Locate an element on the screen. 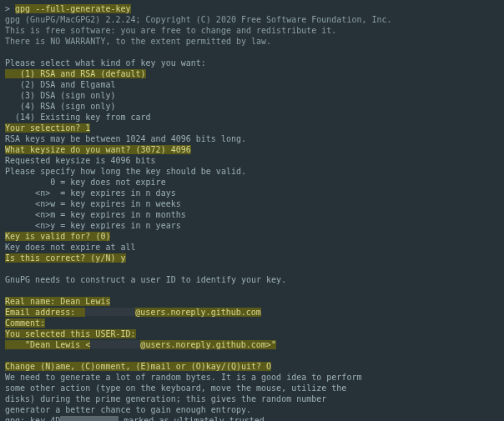 The height and width of the screenshot is (421, 504). is-correct: Is this correct? (y/N) y is located at coordinates (252, 258).